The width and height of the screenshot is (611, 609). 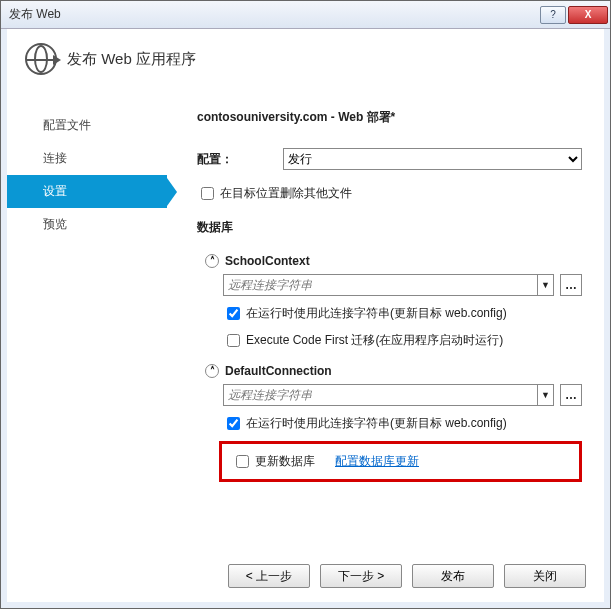 What do you see at coordinates (306, 61) in the screenshot?
I see `dialog-header: 发布 Web 应用程序` at bounding box center [306, 61].